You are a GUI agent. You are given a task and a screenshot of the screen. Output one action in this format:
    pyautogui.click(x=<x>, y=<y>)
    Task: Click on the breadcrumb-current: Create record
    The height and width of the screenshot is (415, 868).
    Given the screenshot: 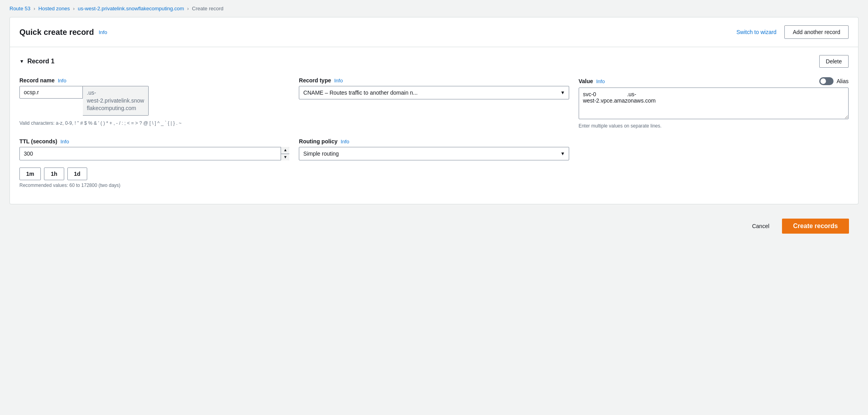 What is the action you would take?
    pyautogui.click(x=208, y=9)
    